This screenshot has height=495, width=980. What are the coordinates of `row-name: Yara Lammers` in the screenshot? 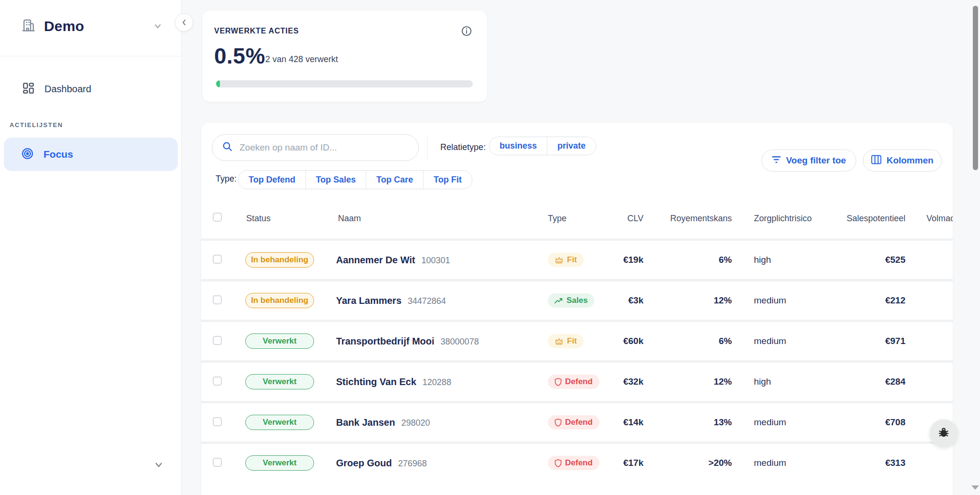 It's located at (369, 301).